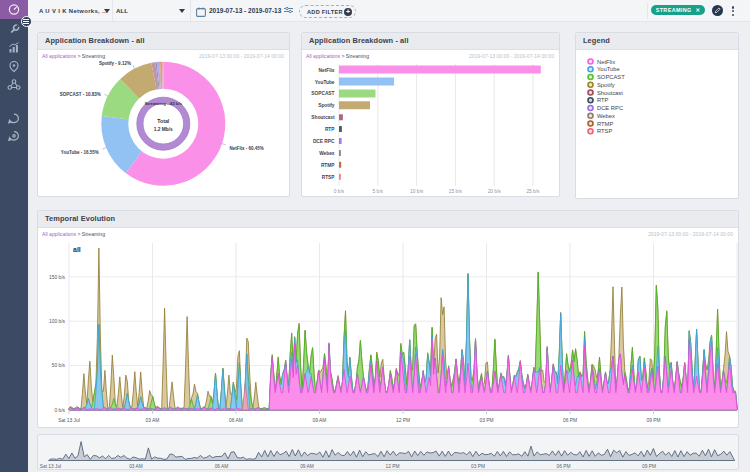 Image resolution: width=750 pixels, height=472 pixels. Describe the element at coordinates (50, 466) in the screenshot. I see `svg-text: Sat 13 Jul` at that location.